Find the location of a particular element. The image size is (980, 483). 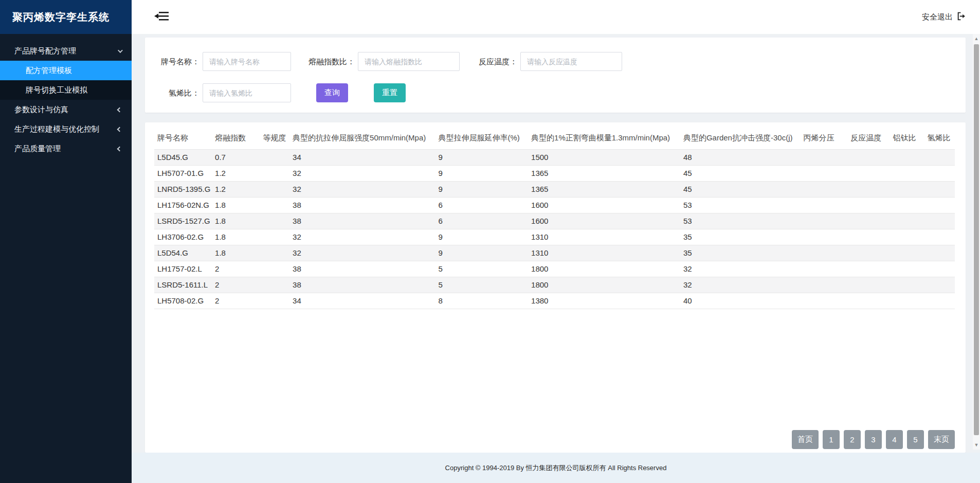

table-cell: LNRD5-1395.G is located at coordinates (183, 189).